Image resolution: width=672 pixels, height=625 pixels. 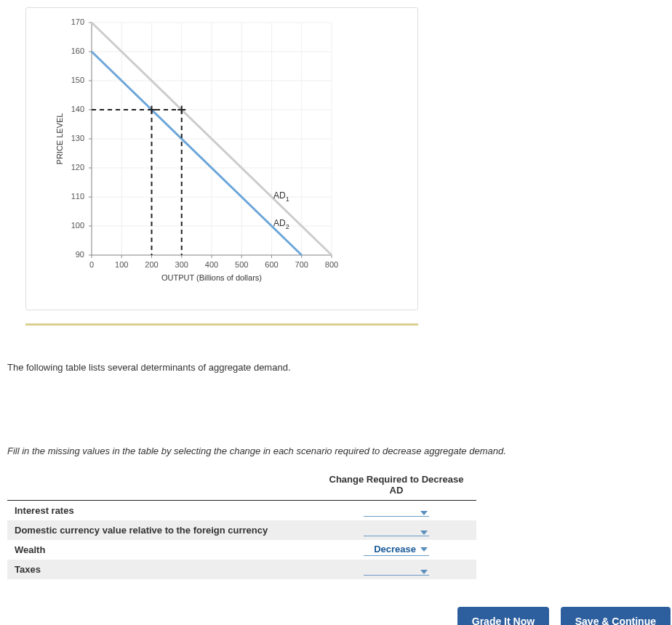 What do you see at coordinates (121, 265) in the screenshot?
I see `x-tick: 100` at bounding box center [121, 265].